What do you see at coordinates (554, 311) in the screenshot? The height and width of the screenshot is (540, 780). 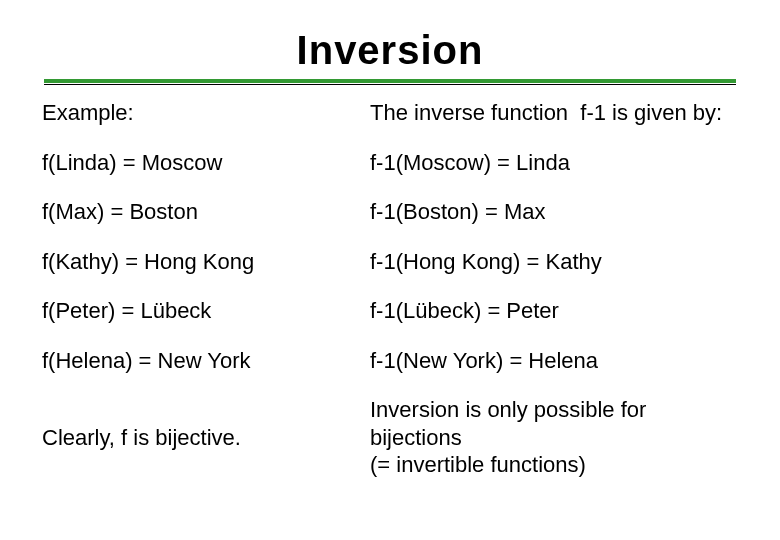 I see `finv-lubeck: f-1(Lübeck) = Peter` at bounding box center [554, 311].